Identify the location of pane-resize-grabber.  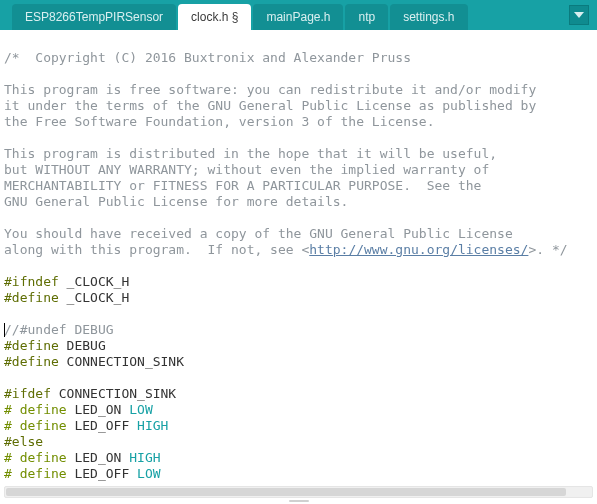
(298, 501).